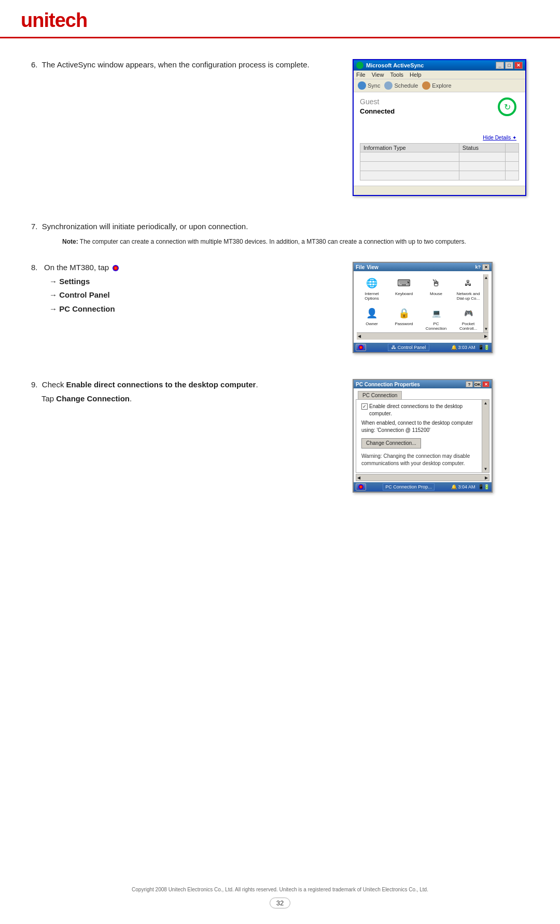 This screenshot has width=560, height=924. What do you see at coordinates (442, 86) in the screenshot?
I see `explore-label: Explore` at bounding box center [442, 86].